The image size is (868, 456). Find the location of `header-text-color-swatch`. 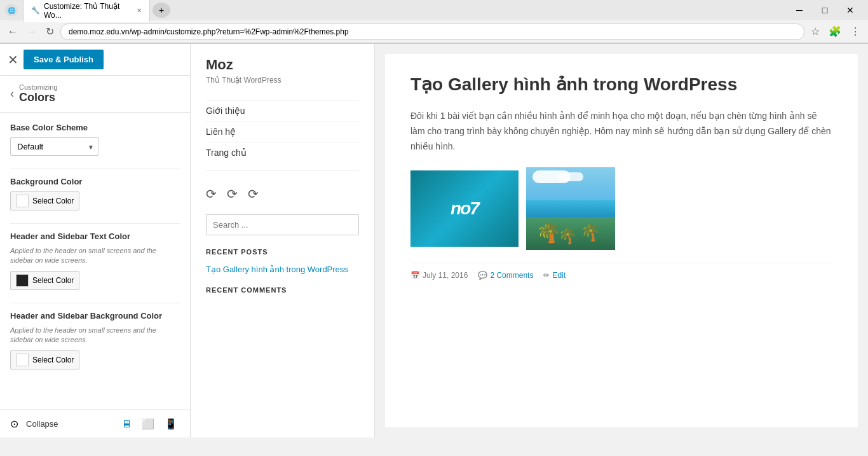

header-text-color-swatch is located at coordinates (22, 280).